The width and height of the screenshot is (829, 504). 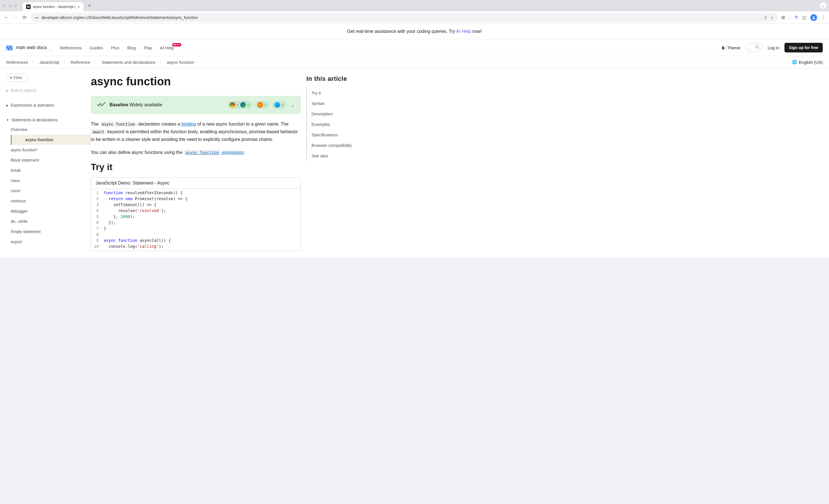 I want to click on reload-button: ⟳, so click(x=24, y=17).